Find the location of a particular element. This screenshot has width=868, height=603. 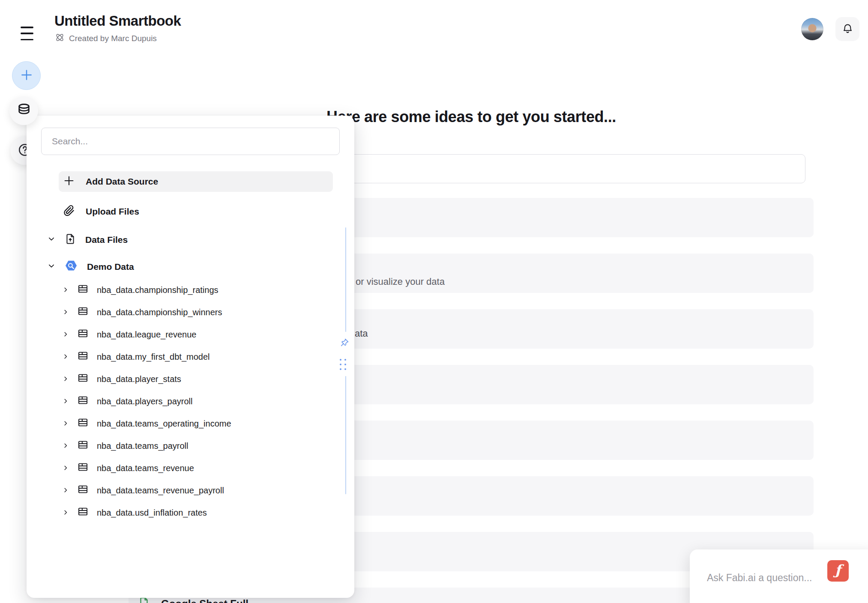

table-row: nba_data.teams_payroll is located at coordinates (191, 446).